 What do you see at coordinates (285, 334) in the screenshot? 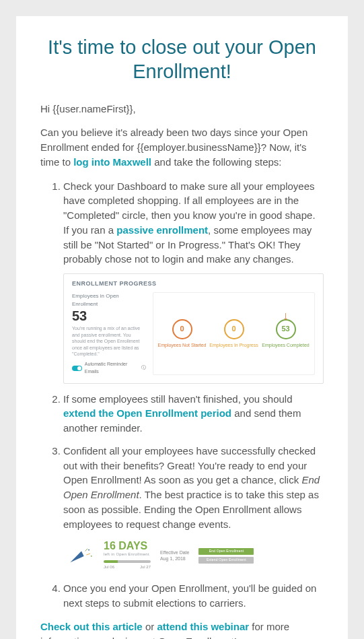
I see `stat-completed: ↓ 53 Employees Completed` at bounding box center [285, 334].